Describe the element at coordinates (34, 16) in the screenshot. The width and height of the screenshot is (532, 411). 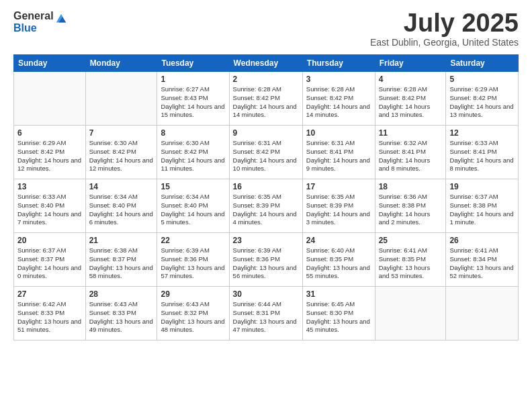
I see `logo-general: General` at that location.